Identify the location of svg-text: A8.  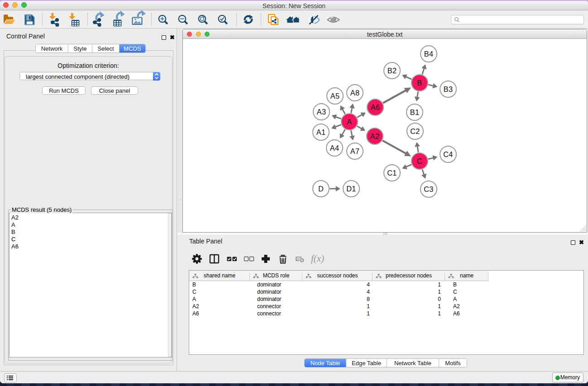
(355, 93).